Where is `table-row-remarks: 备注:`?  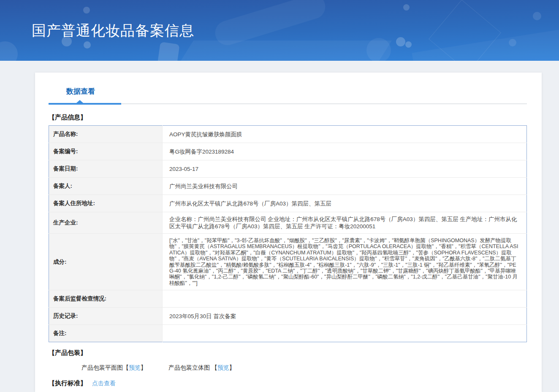
table-row-remarks: 备注: is located at coordinates (288, 333).